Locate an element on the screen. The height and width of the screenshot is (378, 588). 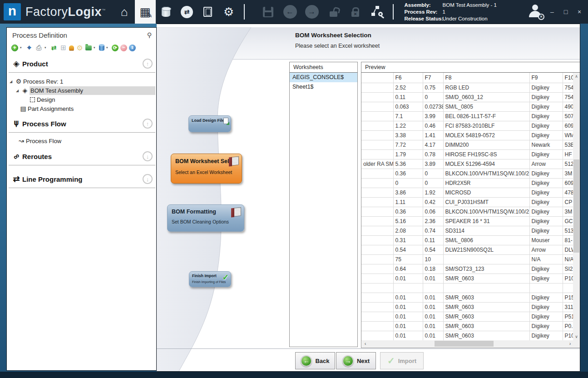
database-icon-dropdown: ▾ is located at coordinates (108, 48).